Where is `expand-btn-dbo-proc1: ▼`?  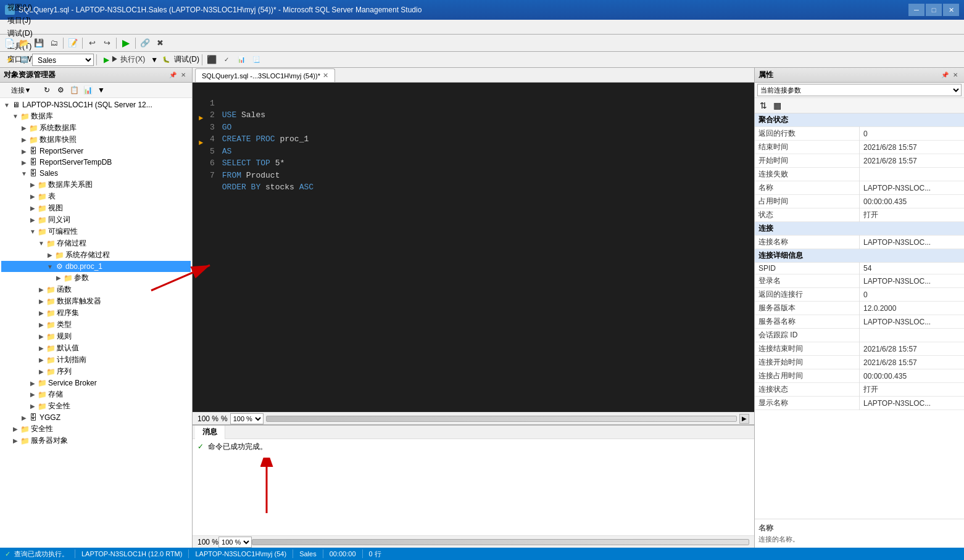 expand-btn-dbo-proc1: ▼ is located at coordinates (50, 266).